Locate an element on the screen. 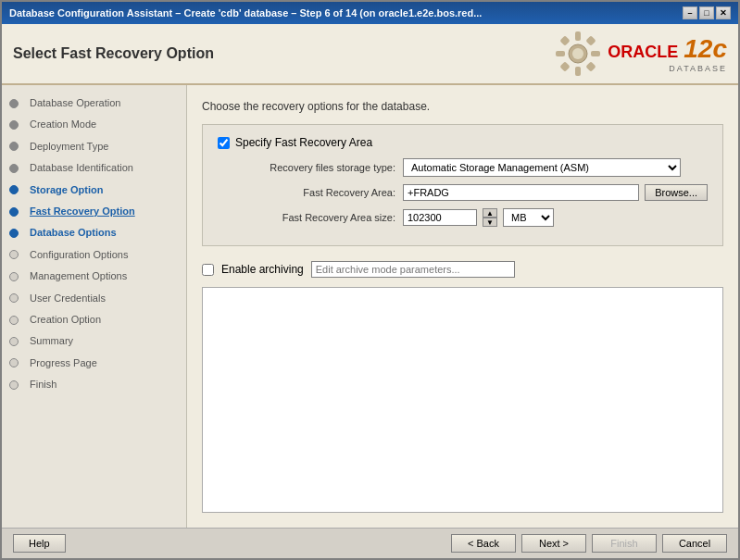 The height and width of the screenshot is (560, 740). footer: Help < Back Next > Finish Cancel is located at coordinates (370, 542).